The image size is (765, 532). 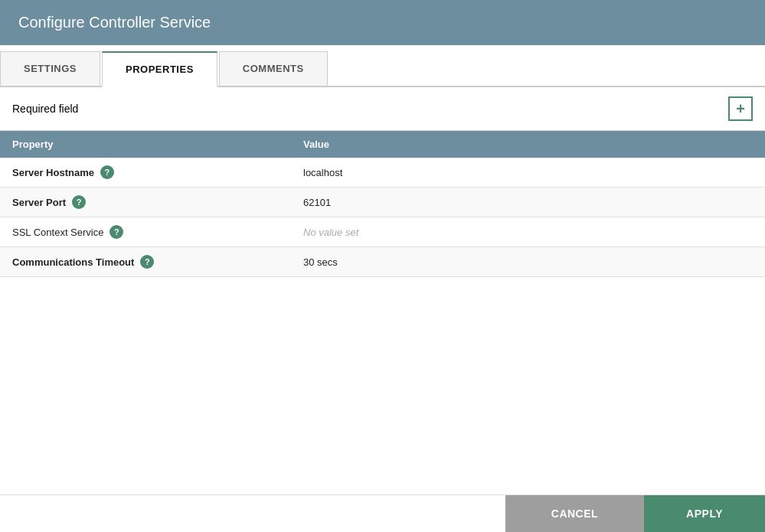 What do you see at coordinates (436, 144) in the screenshot?
I see `col-header-value: Value` at bounding box center [436, 144].